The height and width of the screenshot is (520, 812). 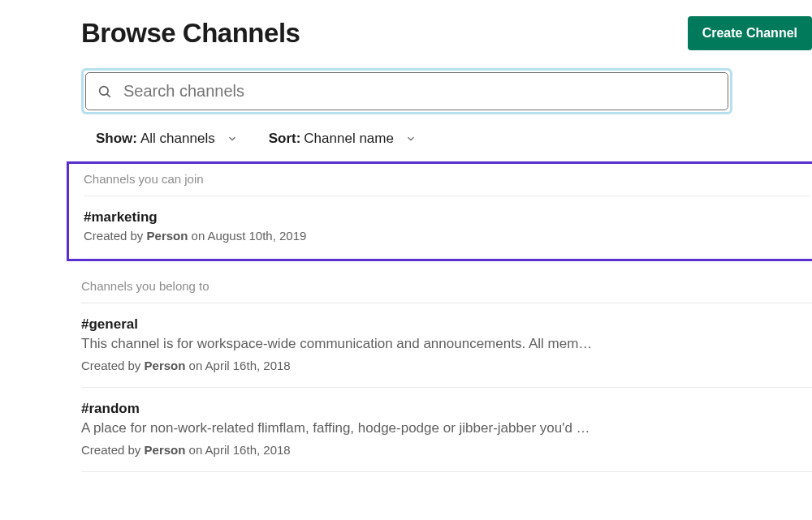 What do you see at coordinates (447, 139) in the screenshot?
I see `filter-row: Show: All channels Sort: Channel name` at bounding box center [447, 139].